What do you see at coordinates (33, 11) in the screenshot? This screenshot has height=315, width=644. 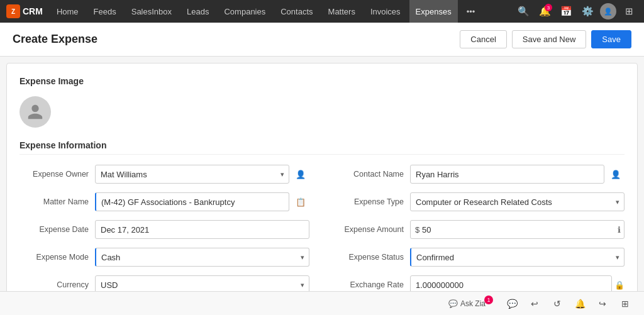 I see `app-name: CRM` at bounding box center [33, 11].